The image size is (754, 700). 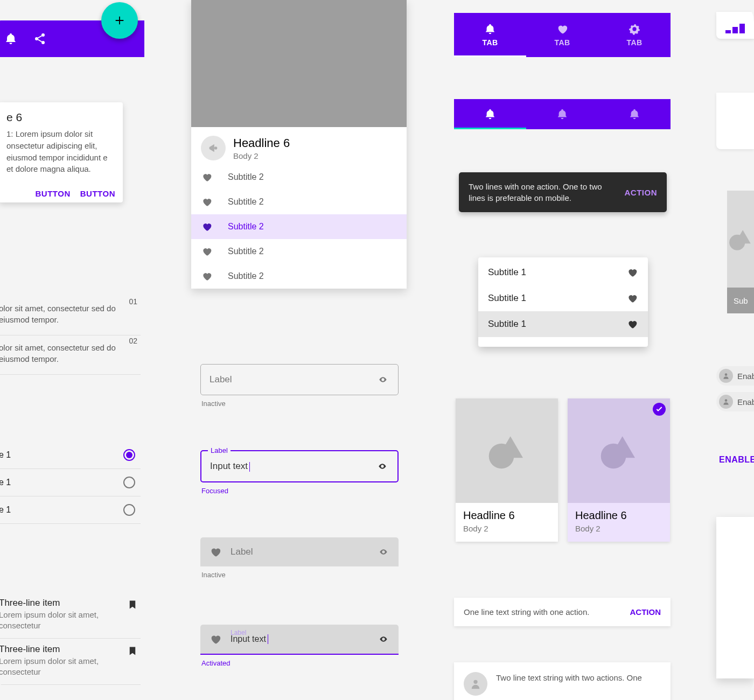 I want to click on card-grid: Headline 6Body 2 Headline 6Body 2, so click(x=563, y=470).